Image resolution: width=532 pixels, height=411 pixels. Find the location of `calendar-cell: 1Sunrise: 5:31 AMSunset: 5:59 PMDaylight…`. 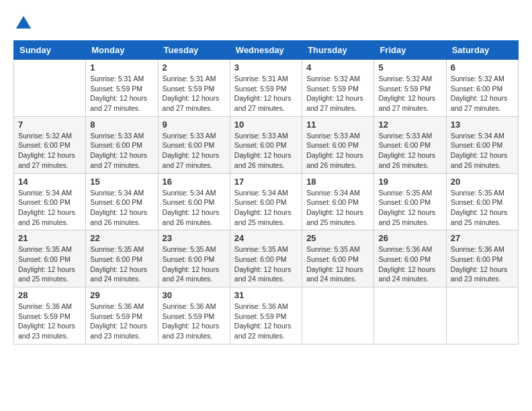

calendar-cell: 1Sunrise: 5:31 AMSunset: 5:59 PMDaylight… is located at coordinates (122, 89).